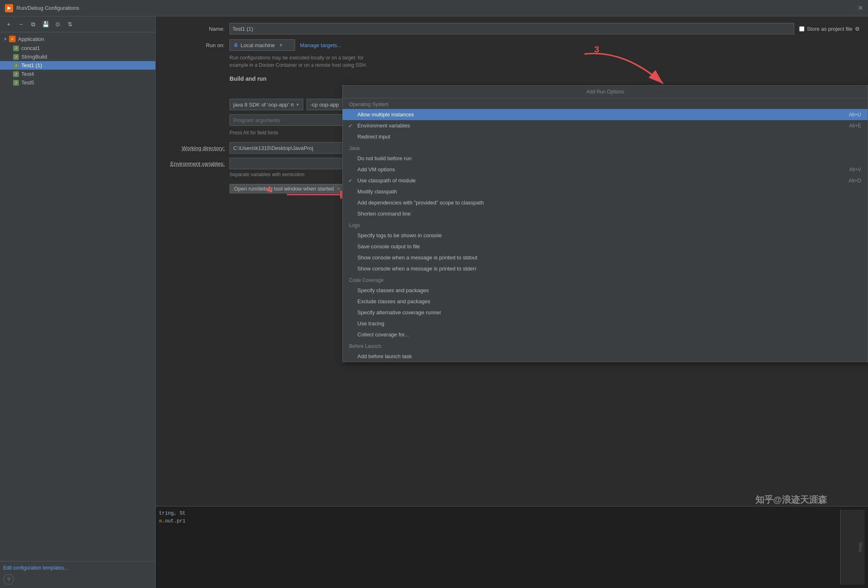  What do you see at coordinates (605, 92) in the screenshot?
I see `dropdown-header: Add Run Options` at bounding box center [605, 92].